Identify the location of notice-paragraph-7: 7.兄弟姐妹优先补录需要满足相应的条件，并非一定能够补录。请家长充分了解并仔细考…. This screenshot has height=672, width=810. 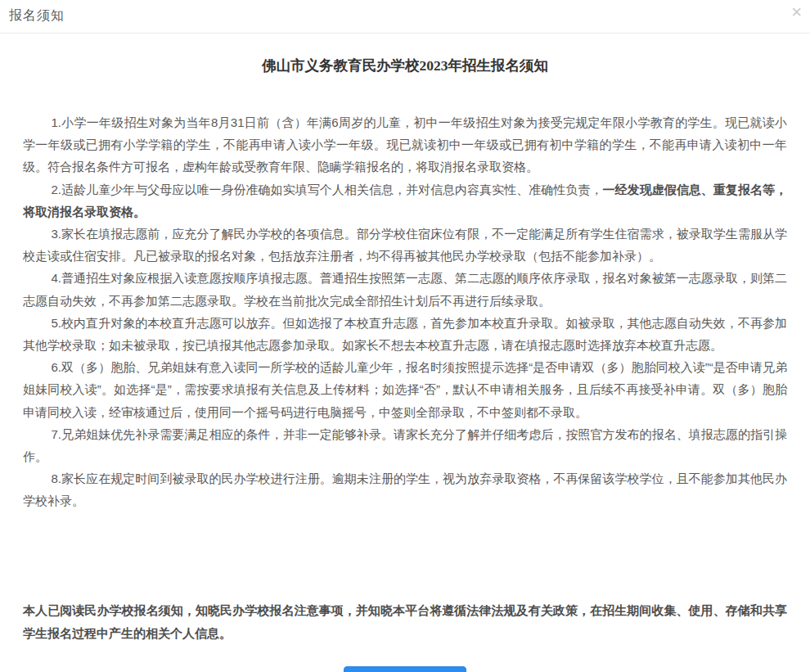
(405, 445).